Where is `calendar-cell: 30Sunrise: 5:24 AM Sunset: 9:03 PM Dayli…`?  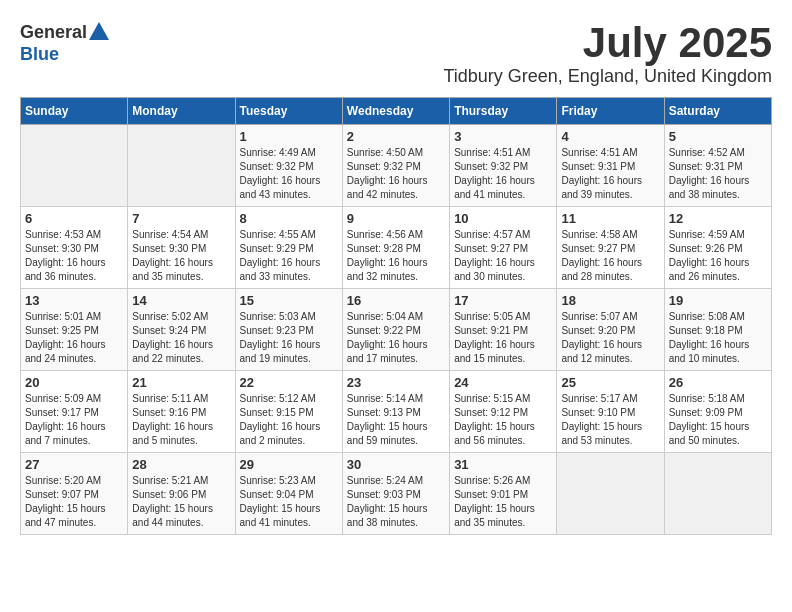
calendar-cell: 30Sunrise: 5:24 AM Sunset: 9:03 PM Dayli… is located at coordinates (396, 494).